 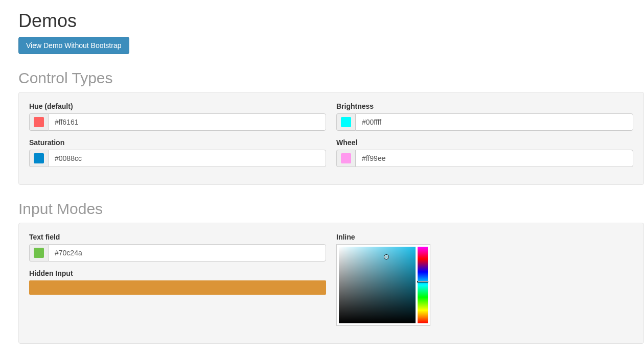 I want to click on inline-label: Inline, so click(x=485, y=237).